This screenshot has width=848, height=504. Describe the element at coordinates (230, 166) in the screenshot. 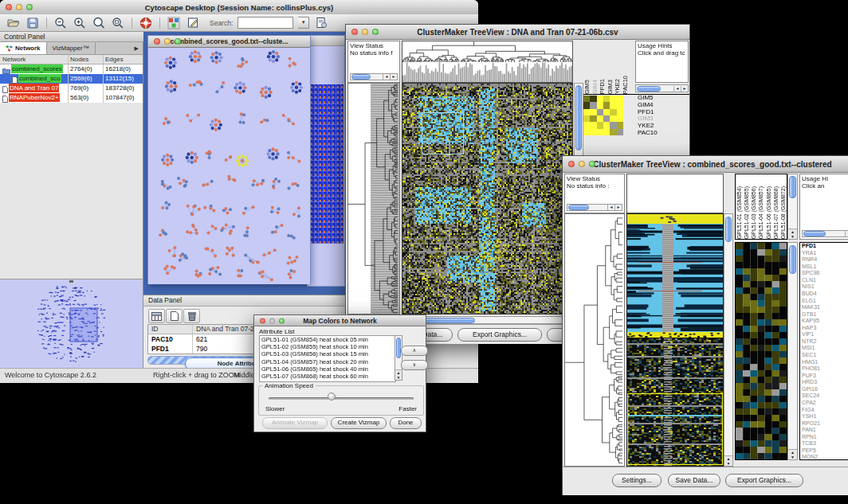

I see `network-canvas` at that location.